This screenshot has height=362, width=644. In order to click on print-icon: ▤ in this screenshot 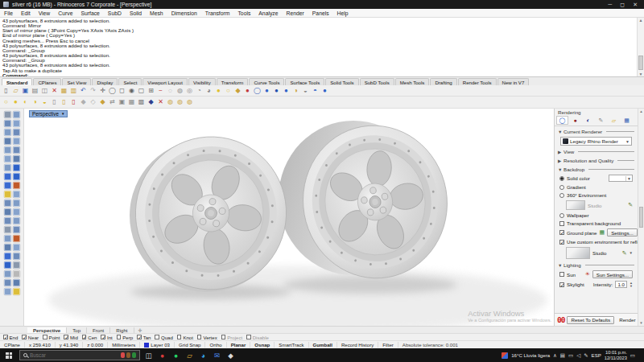, I will do `click(35, 90)`.